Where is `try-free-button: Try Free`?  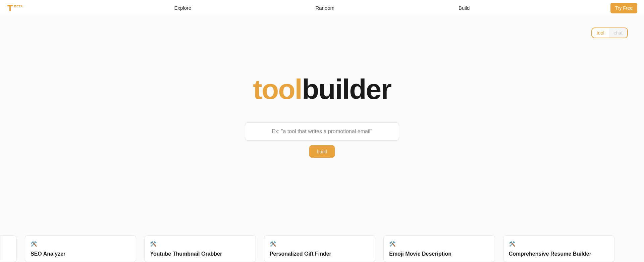 try-free-button: Try Free is located at coordinates (624, 8).